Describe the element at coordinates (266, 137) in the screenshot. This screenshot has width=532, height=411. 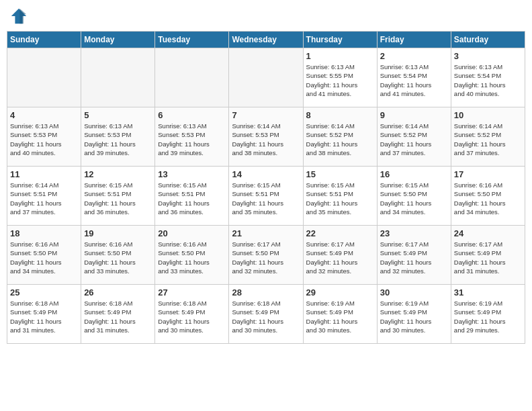
I see `week-row-1: 4Sunrise: 6:13 AM Sunset: 5:53 PM Daylig…` at that location.